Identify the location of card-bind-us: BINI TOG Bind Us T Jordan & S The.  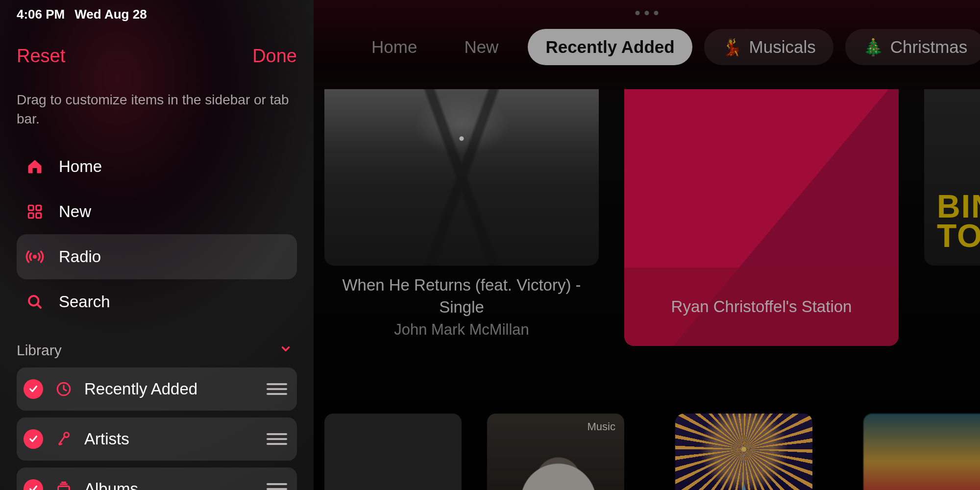
(952, 218).